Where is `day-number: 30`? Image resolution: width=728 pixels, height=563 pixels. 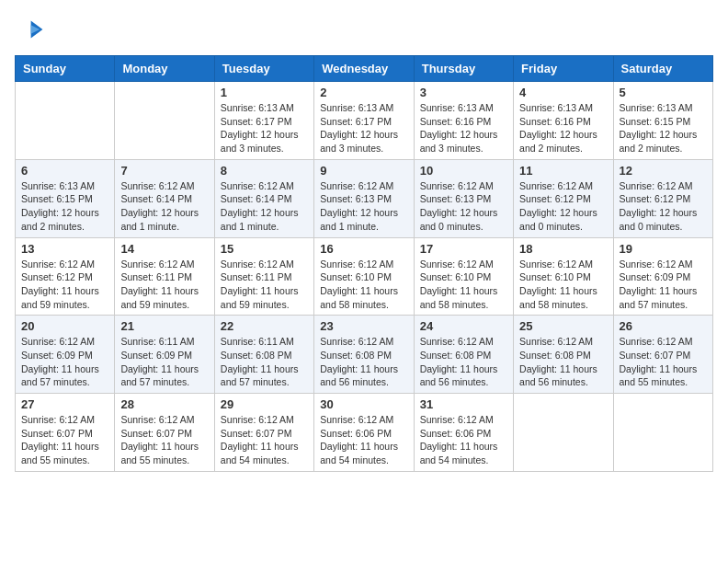
day-number: 30 is located at coordinates (364, 405).